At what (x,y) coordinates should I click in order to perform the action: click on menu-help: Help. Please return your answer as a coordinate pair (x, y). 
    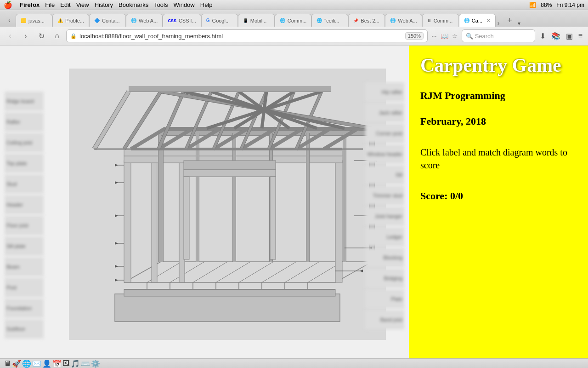
    Looking at the image, I should click on (207, 5).